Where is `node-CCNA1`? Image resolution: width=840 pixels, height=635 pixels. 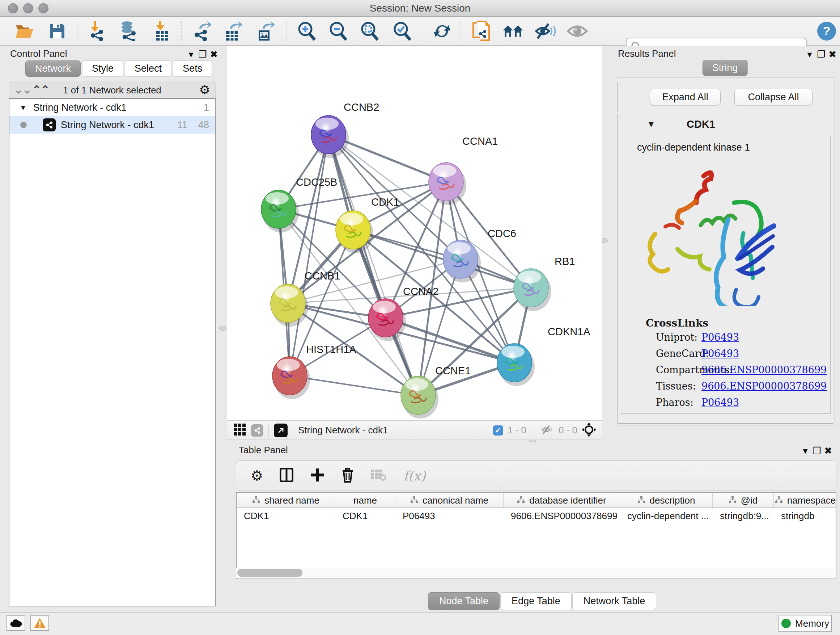 node-CCNA1 is located at coordinates (447, 184).